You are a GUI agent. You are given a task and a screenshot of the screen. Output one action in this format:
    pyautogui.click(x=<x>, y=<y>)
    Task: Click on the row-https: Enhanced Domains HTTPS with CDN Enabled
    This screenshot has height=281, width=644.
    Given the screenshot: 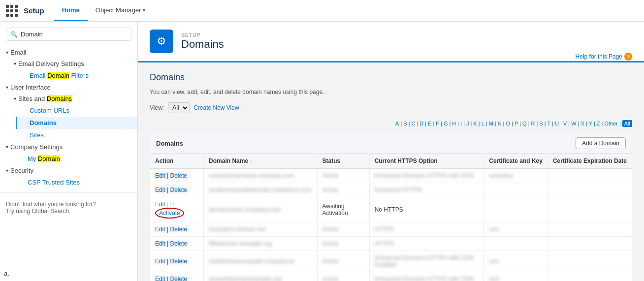 What is the action you would take?
    pyautogui.click(x=426, y=262)
    